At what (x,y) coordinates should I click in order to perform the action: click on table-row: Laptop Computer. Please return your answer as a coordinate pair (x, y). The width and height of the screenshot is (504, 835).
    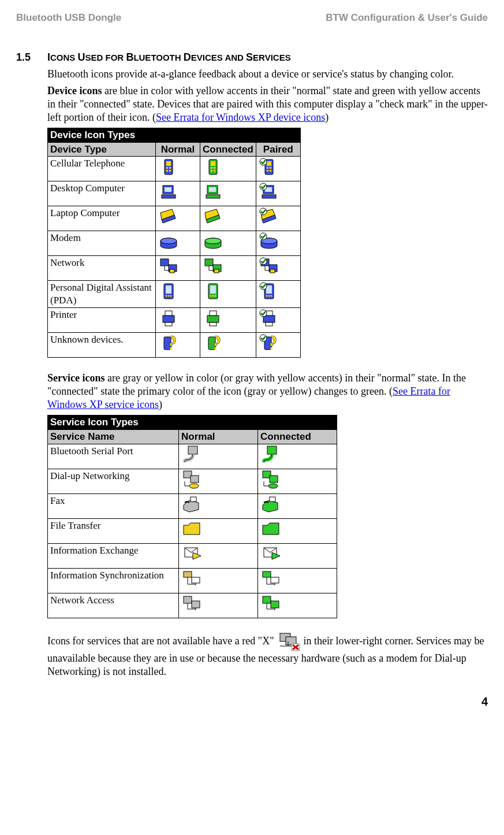
    Looking at the image, I should click on (174, 218).